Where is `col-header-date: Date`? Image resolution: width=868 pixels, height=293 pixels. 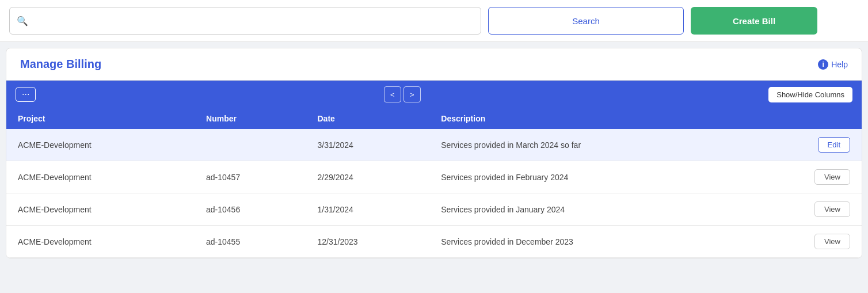 col-header-date: Date is located at coordinates (368, 119).